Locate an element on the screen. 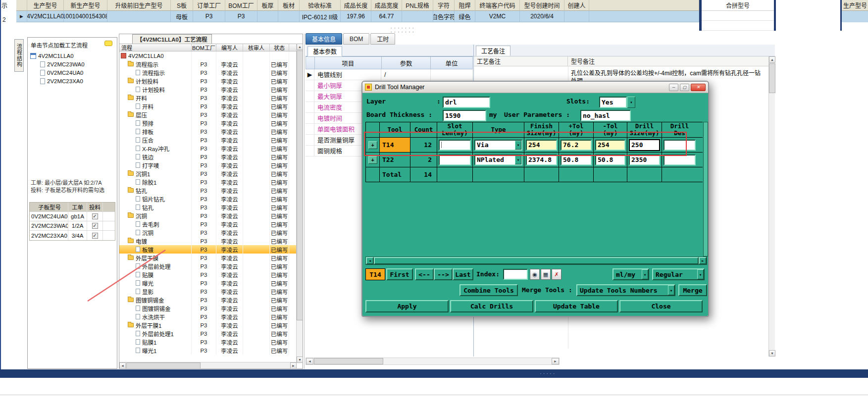 The image size is (868, 411). finish-size-input: 2374.8 is located at coordinates (542, 160).